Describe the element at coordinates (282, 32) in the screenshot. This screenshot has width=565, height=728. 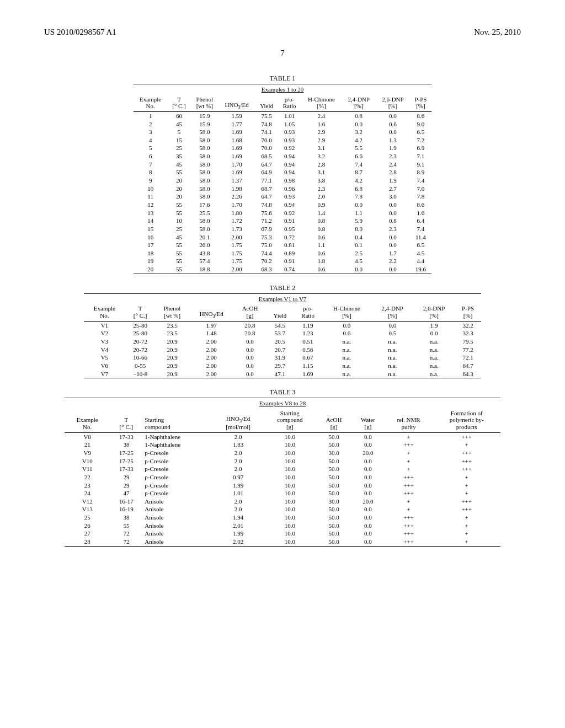
I see `page-header: US 2010/0298567 A1 Nov. 25, 2010` at that location.